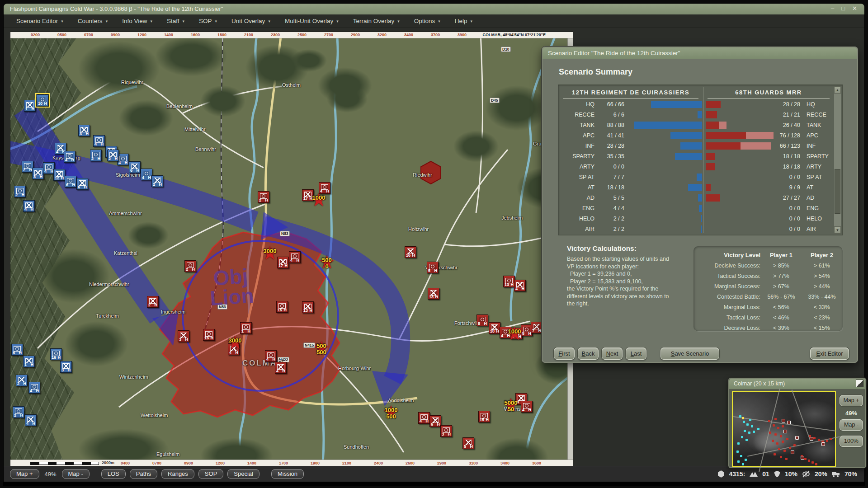 This screenshot has width=868, height=488. I want to click on unit-type-label: RECCE, so click(816, 115).